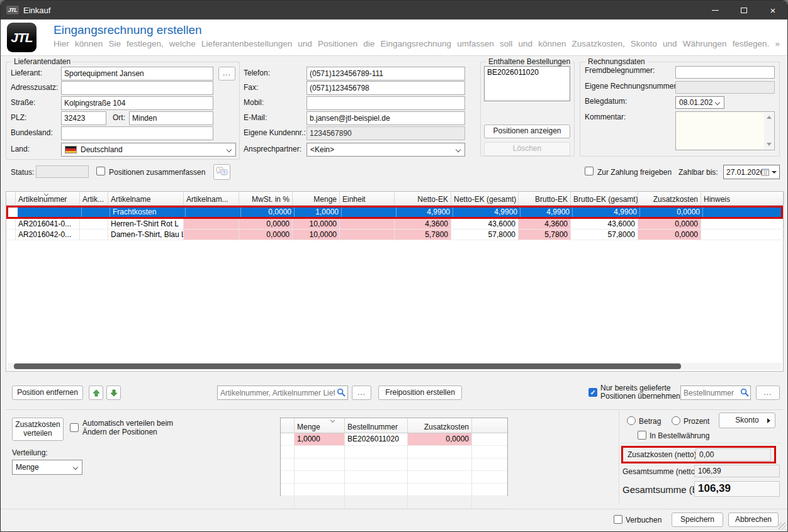  What do you see at coordinates (48, 235) in the screenshot?
I see `cell-artnr: AR2016042-0...` at bounding box center [48, 235].